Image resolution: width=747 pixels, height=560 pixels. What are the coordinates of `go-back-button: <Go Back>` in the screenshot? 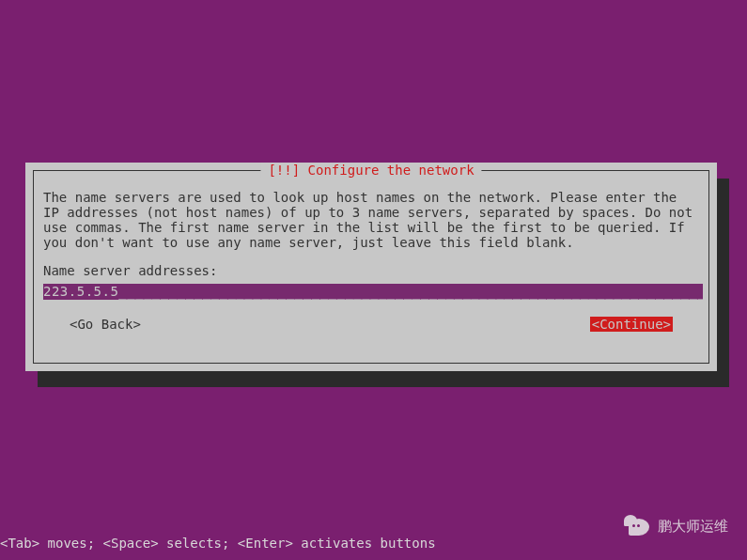 It's located at (105, 324).